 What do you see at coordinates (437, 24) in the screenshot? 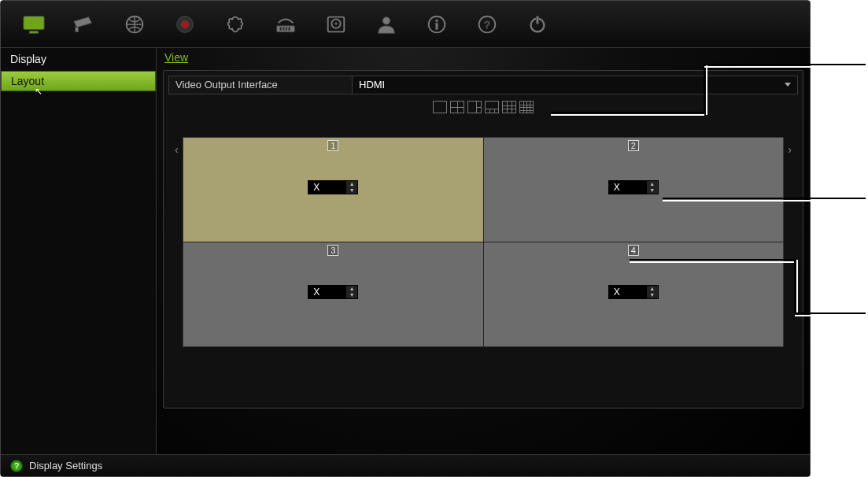
I see `info-icon` at bounding box center [437, 24].